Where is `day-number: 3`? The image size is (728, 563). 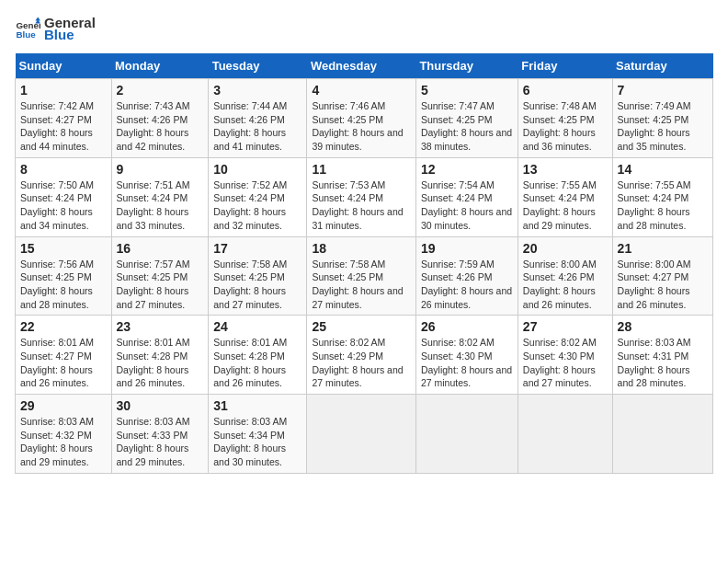 day-number: 3 is located at coordinates (257, 90).